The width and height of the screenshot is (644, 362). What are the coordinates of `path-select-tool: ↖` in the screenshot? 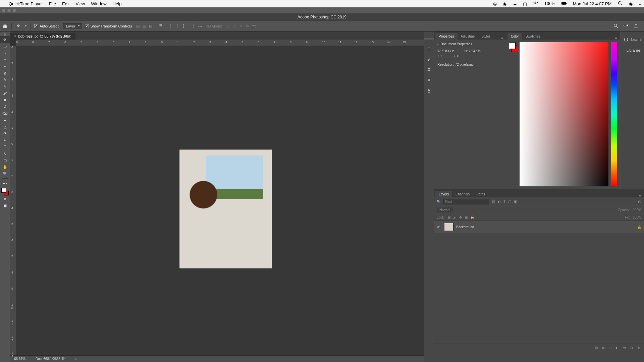 It's located at (5, 154).